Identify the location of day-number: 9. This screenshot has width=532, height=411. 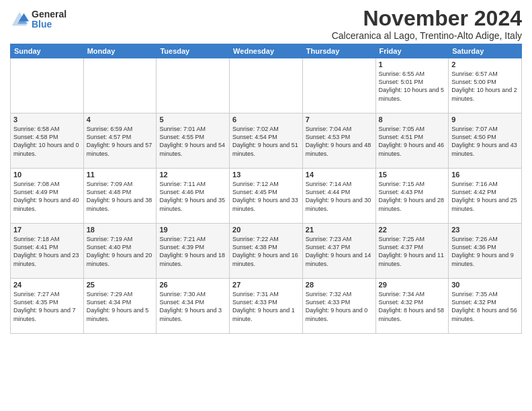
(485, 120).